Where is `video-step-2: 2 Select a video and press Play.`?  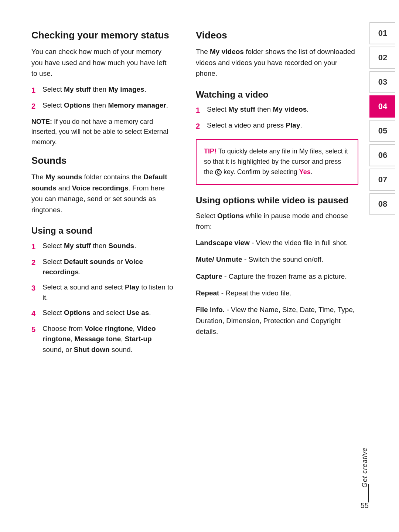 video-step-2: 2 Select a video and press Play. is located at coordinates (277, 126).